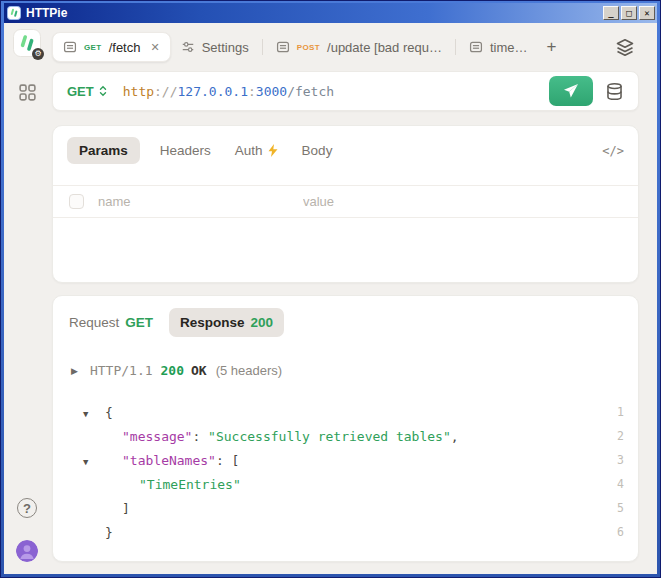 Image resolution: width=661 pixels, height=578 pixels. What do you see at coordinates (262, 322) in the screenshot?
I see `response-status-badge: 200` at bounding box center [262, 322].